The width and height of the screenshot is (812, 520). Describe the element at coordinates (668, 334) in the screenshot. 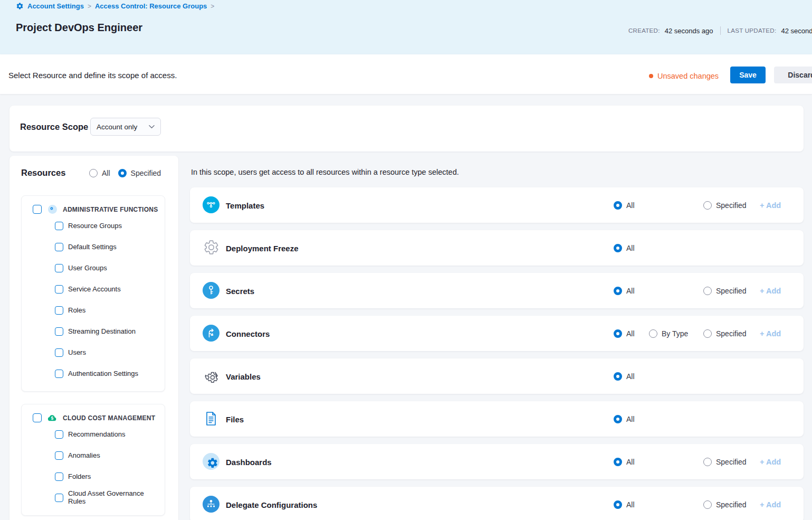

I see `radio-option-by-type: By Type` at that location.